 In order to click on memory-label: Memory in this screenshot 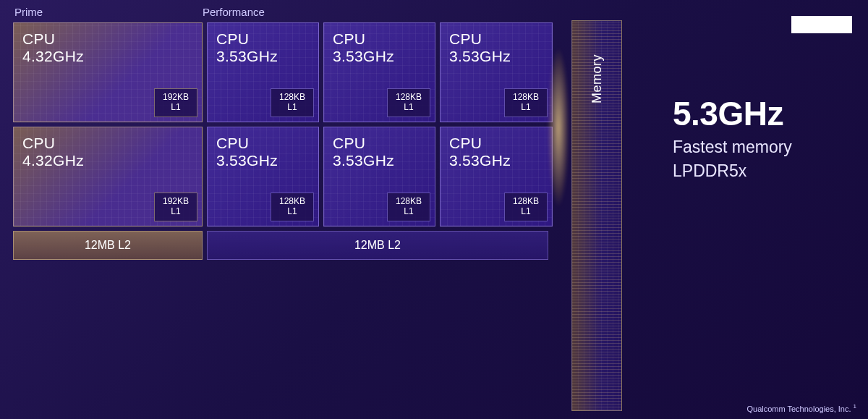, I will do `click(597, 79)`.